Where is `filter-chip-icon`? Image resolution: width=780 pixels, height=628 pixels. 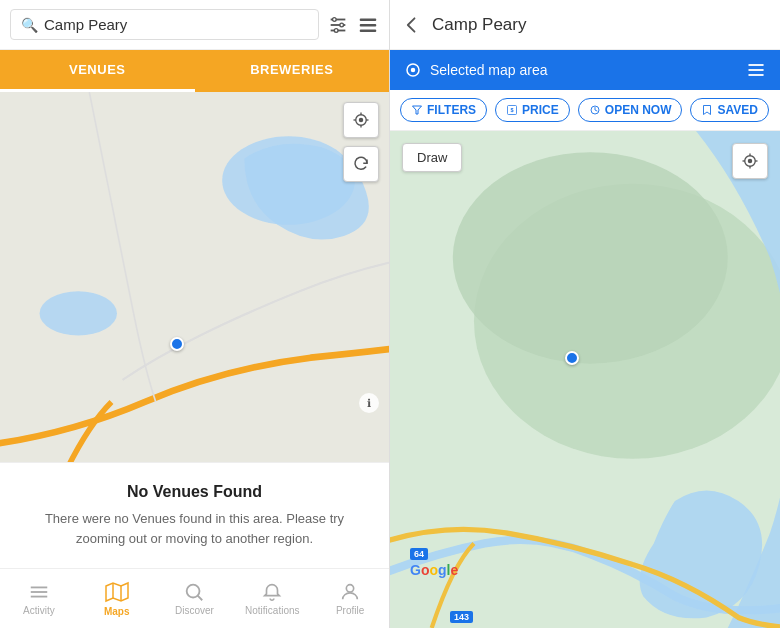 filter-chip-icon is located at coordinates (417, 110).